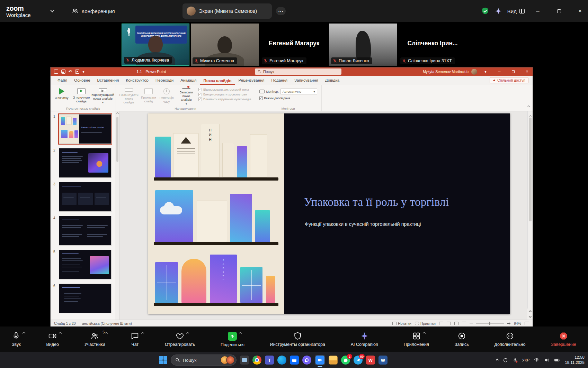 The height and width of the screenshot is (368, 588). Describe the element at coordinates (85, 197) in the screenshot. I see `slide-3-thumbnail` at that location.